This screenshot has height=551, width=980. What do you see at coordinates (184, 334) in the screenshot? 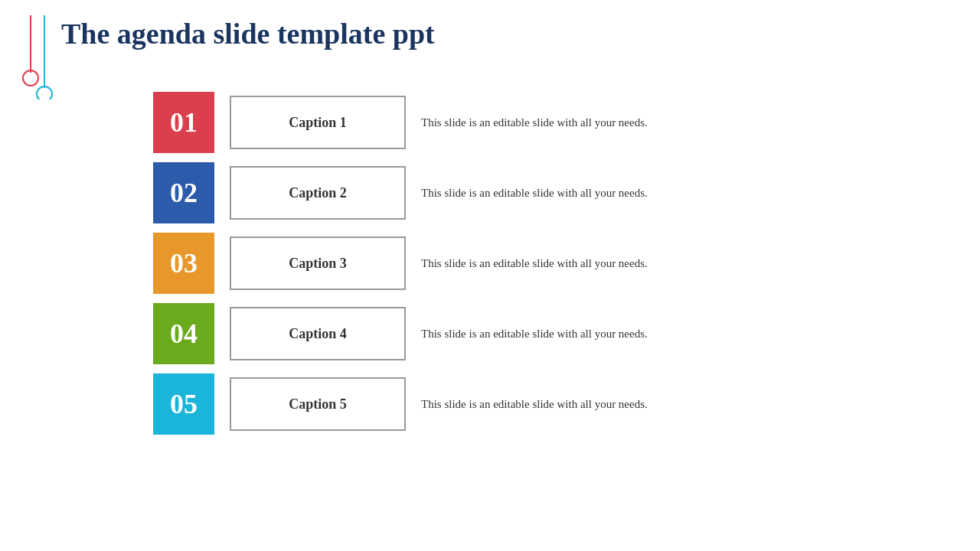
I see `number-4: 04` at bounding box center [184, 334].